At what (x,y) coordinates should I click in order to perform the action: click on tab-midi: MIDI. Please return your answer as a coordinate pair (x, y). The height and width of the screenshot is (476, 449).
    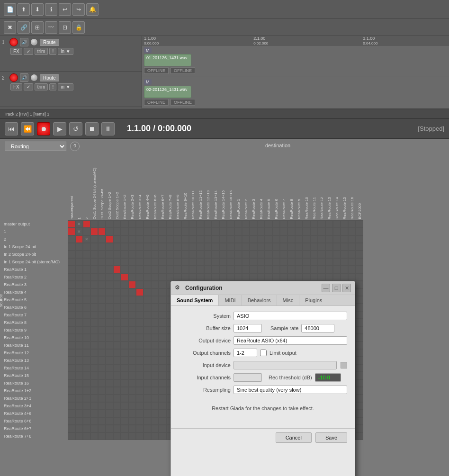
    Looking at the image, I should click on (230, 300).